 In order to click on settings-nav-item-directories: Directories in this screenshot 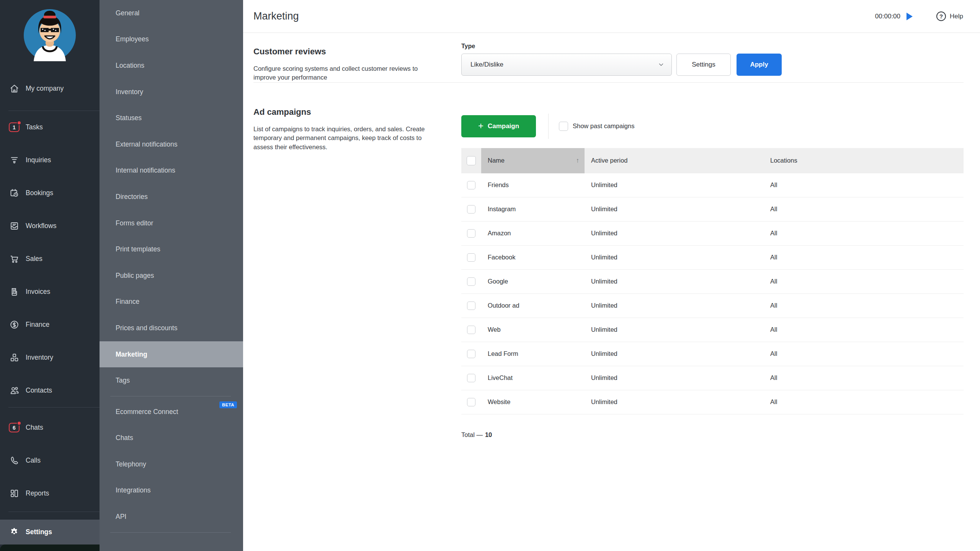, I will do `click(172, 197)`.